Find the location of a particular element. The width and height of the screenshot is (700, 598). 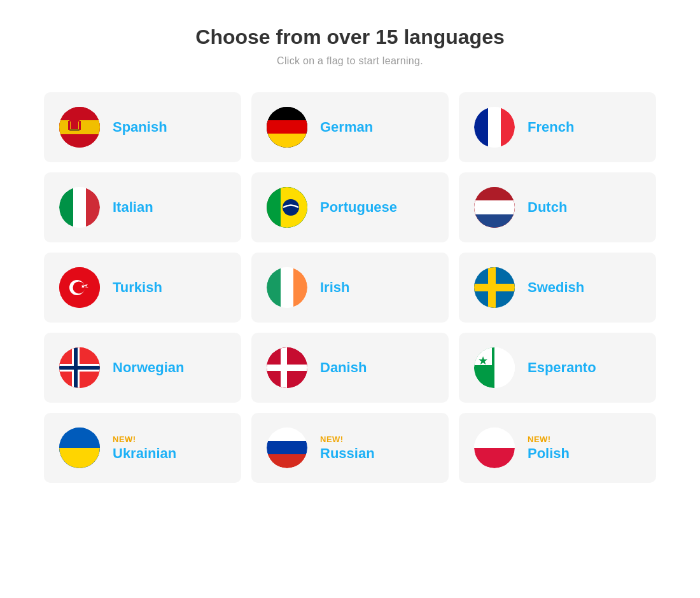

portuguese-label-wrap: Portuguese is located at coordinates (359, 207).